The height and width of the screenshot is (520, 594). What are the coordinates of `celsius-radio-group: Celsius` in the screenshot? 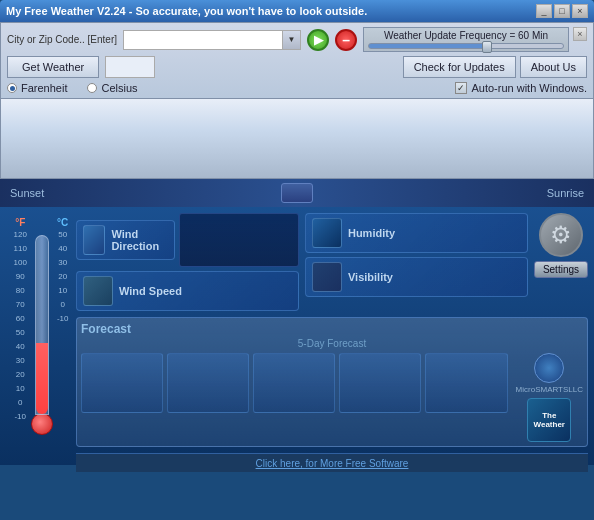 It's located at (112, 88).